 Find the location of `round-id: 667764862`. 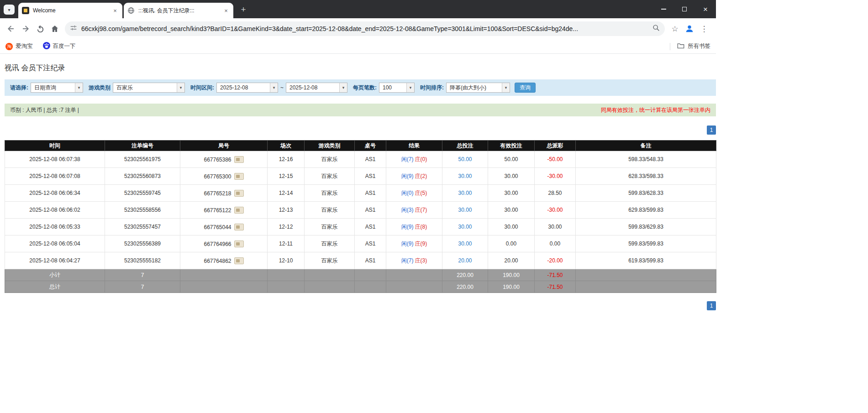

round-id: 667764862 is located at coordinates (217, 261).